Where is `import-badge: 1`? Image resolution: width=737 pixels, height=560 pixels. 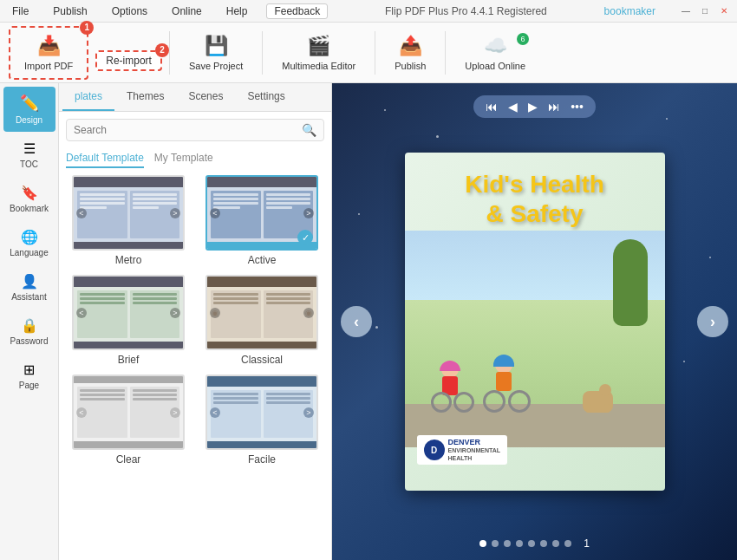
import-badge: 1 is located at coordinates (87, 28).